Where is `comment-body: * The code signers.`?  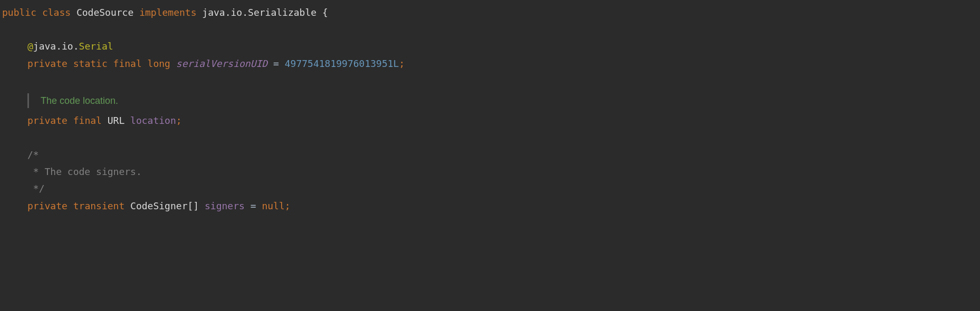 comment-body: * The code signers. is located at coordinates (84, 172).